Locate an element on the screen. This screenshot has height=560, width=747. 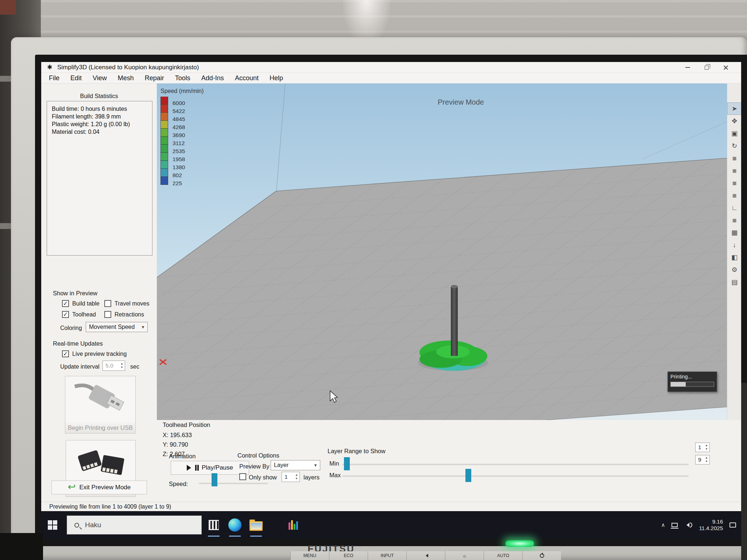
volume-icon is located at coordinates (688, 525).